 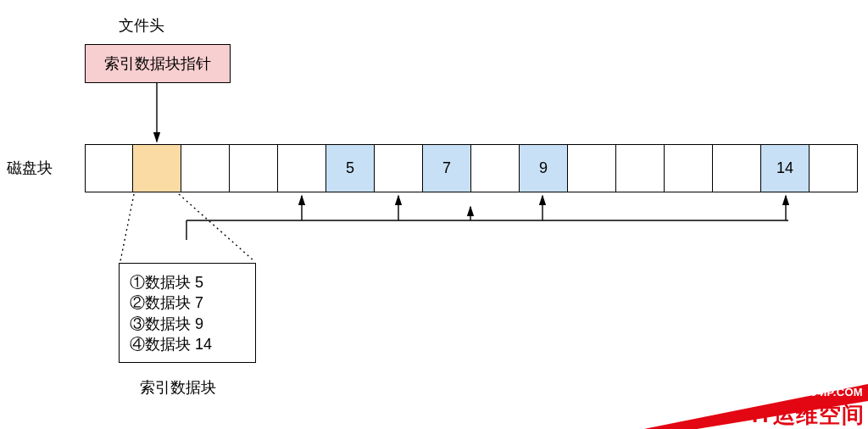 What do you see at coordinates (544, 168) in the screenshot?
I see `data-block-9: 9` at bounding box center [544, 168].